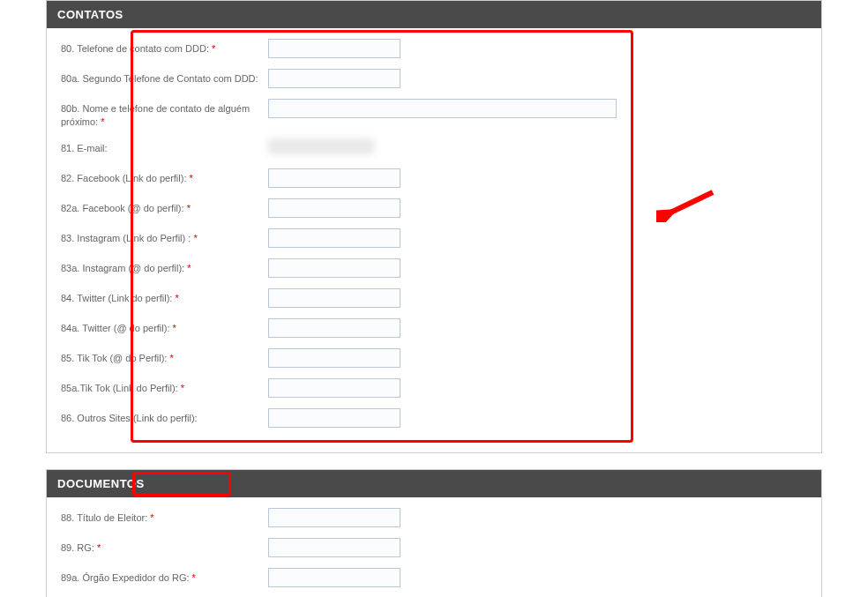  I want to click on field-segundo-telefone: 80a. Segundo Telefone de Contato com DDD…, so click(434, 79).